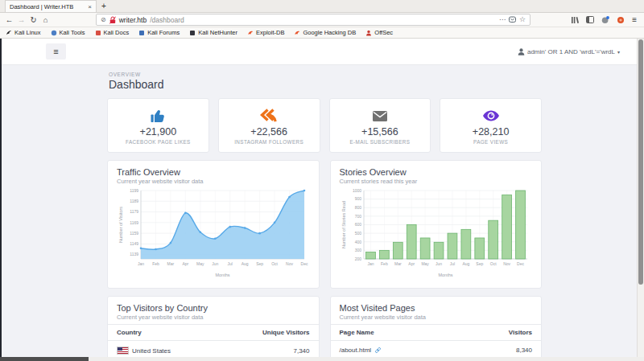  What do you see at coordinates (325, 32) in the screenshot?
I see `bookmark-google-hacking-db: Google Hacking DB` at bounding box center [325, 32].